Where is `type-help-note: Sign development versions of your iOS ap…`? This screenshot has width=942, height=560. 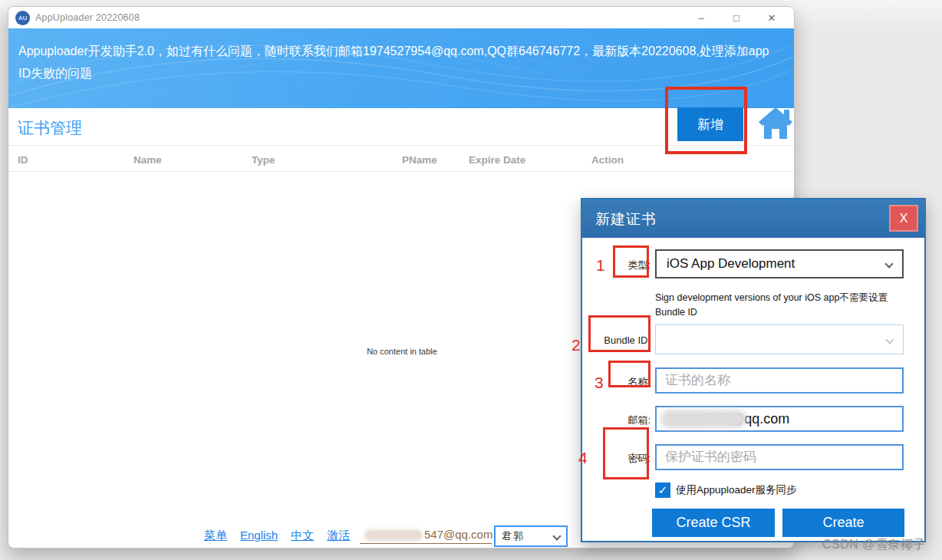 type-help-note: Sign development versions of your iOS ap… is located at coordinates (782, 305).